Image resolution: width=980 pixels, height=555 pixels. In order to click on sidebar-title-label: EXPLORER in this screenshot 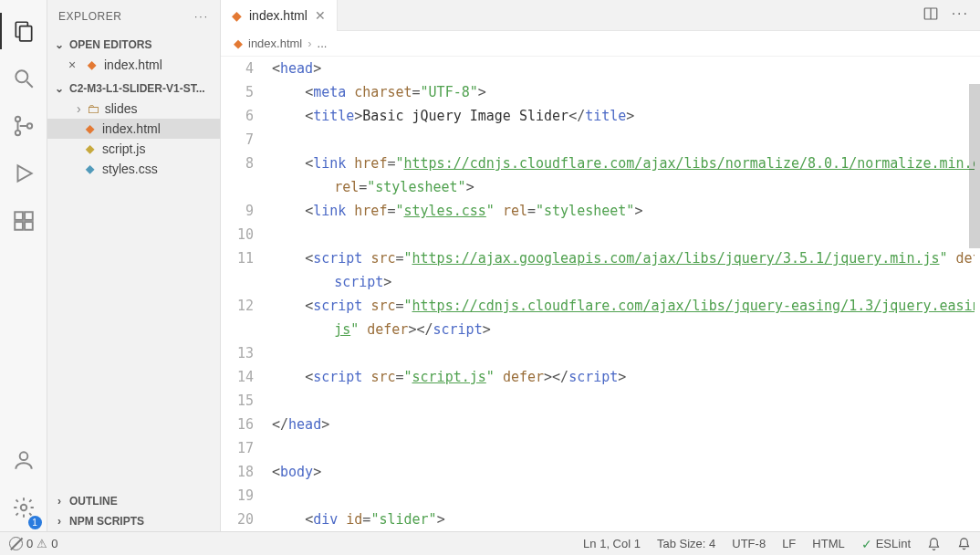, I will do `click(89, 16)`.